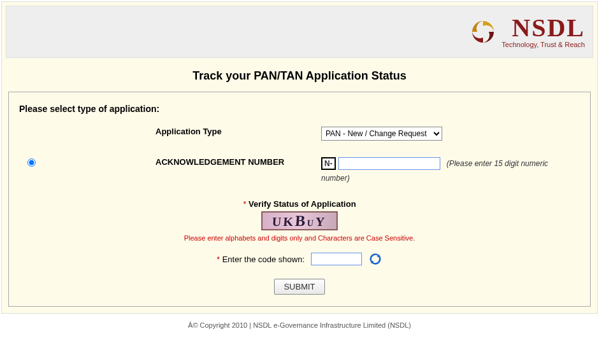 This screenshot has height=364, width=599. What do you see at coordinates (543, 45) in the screenshot?
I see `logo-tagline: Technology, Trust & Reach` at bounding box center [543, 45].